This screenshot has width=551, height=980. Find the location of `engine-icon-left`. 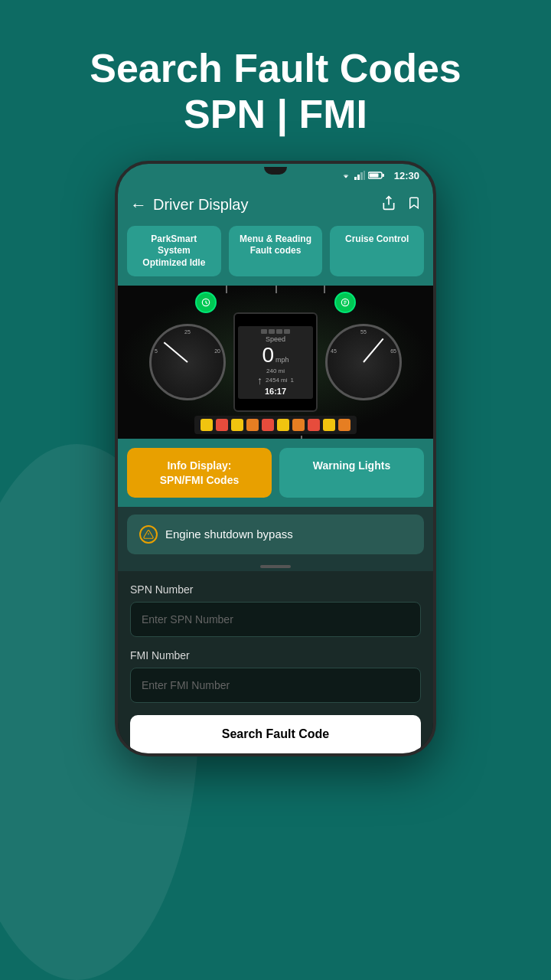

engine-icon-left is located at coordinates (206, 302).